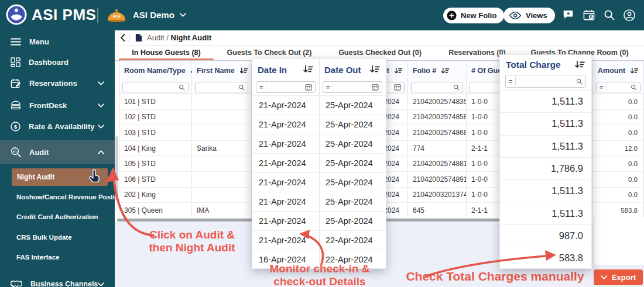 The image size is (644, 287). I want to click on new-folio-button: New Folio, so click(474, 15).